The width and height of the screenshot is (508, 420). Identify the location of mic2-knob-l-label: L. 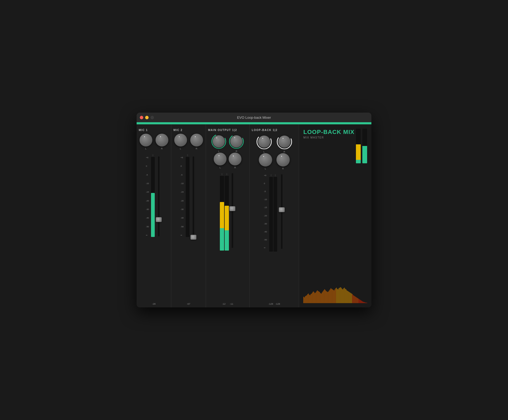
(180, 149).